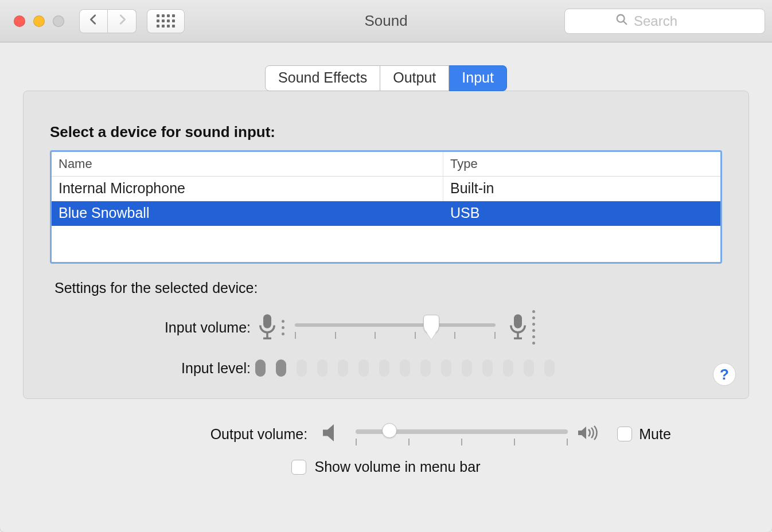 The image size is (772, 532). Describe the element at coordinates (386, 164) in the screenshot. I see `device-table-header: Name Type` at that location.